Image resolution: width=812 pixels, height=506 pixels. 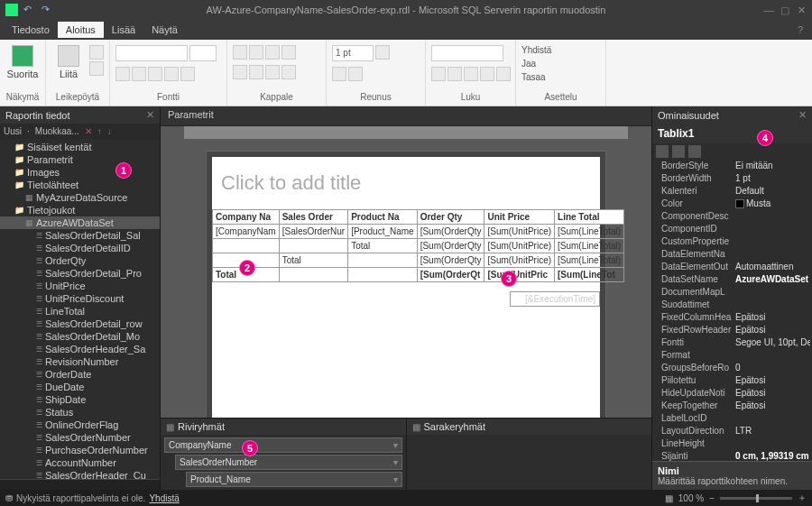 What do you see at coordinates (800, 30) in the screenshot?
I see `help-icon: ?` at bounding box center [800, 30].